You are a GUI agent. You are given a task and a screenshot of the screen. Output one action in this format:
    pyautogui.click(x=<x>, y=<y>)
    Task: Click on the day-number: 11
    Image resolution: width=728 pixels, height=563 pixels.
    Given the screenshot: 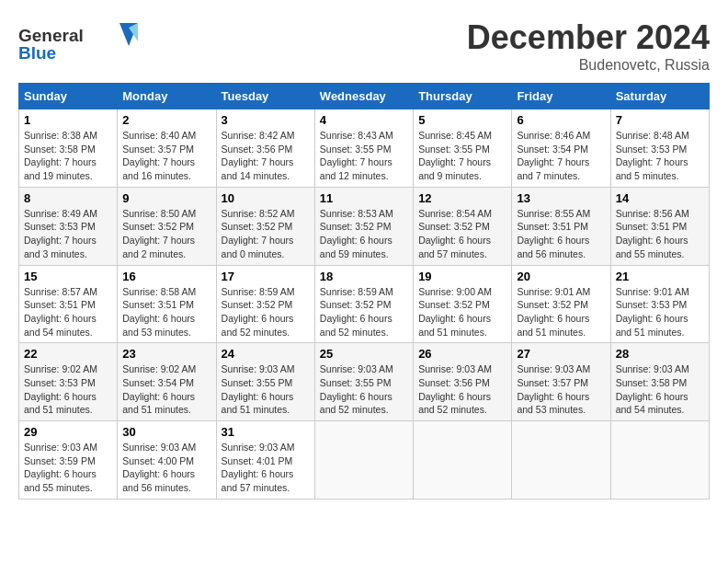 What is the action you would take?
    pyautogui.click(x=364, y=199)
    